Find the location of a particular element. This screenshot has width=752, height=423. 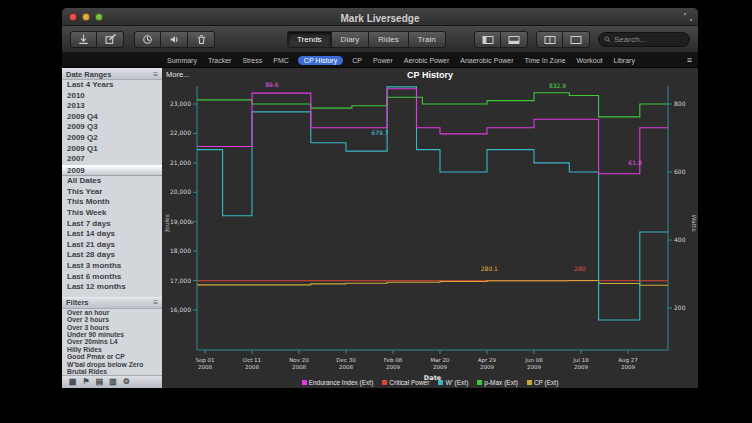

date-range-item: 2013 is located at coordinates (112, 106).